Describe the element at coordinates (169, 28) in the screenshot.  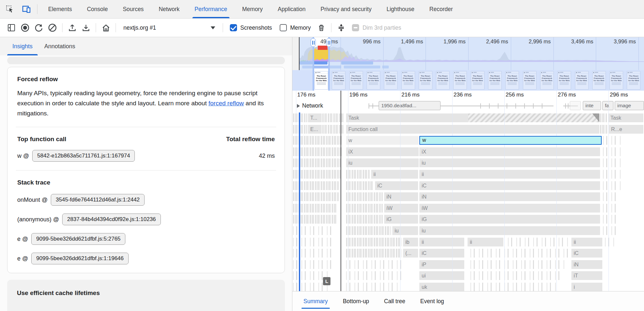
I see `history-select: nextjs.org #1` at that location.